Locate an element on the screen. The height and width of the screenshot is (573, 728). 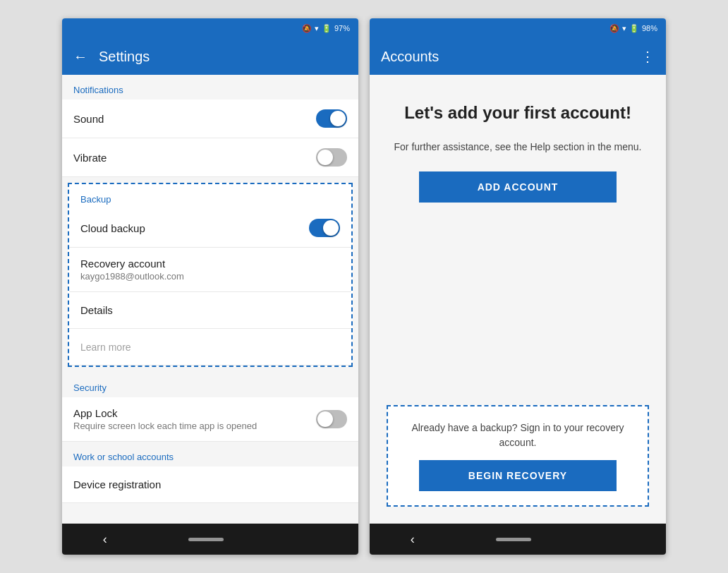
wifi-icon-right: ▾ is located at coordinates (624, 28).